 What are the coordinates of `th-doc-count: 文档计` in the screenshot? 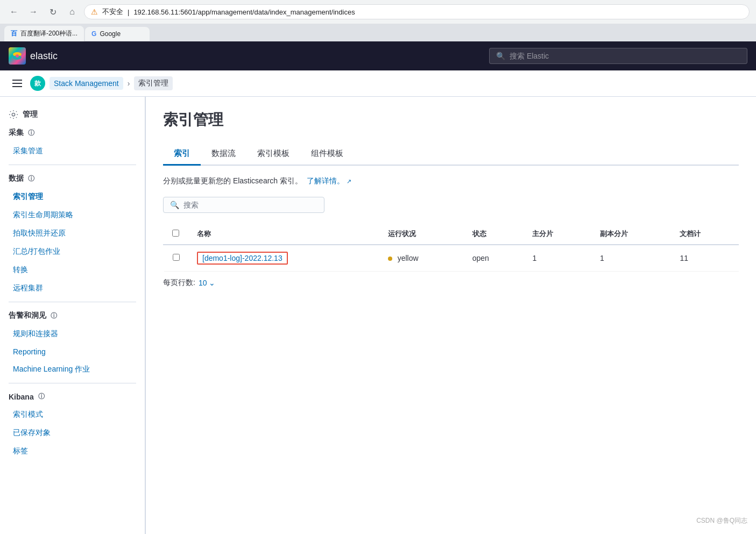 It's located at (705, 234).